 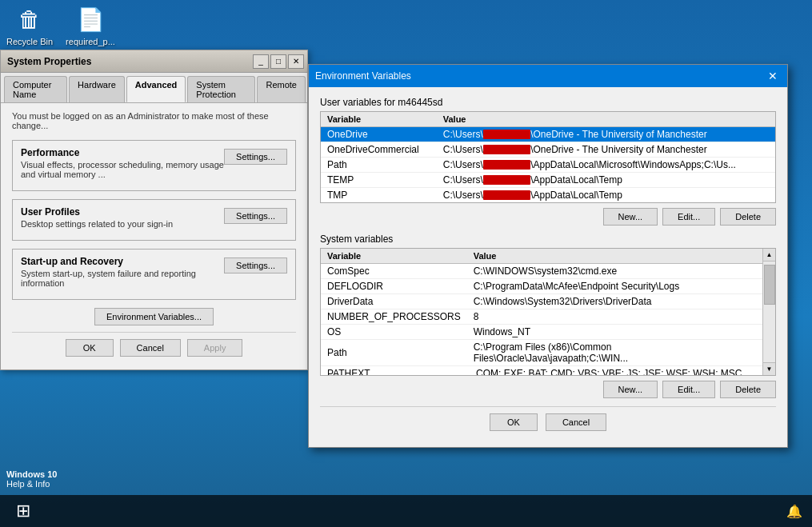 What do you see at coordinates (548, 217) in the screenshot?
I see `user-var-buttons: New... Edit... Delete` at bounding box center [548, 217].